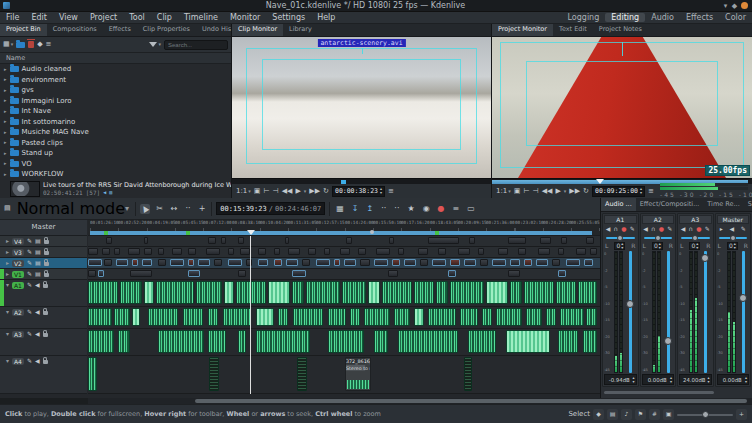 This screenshot has width=752, height=423. I want to click on tab-project-monitor: Project Monitor, so click(522, 30).